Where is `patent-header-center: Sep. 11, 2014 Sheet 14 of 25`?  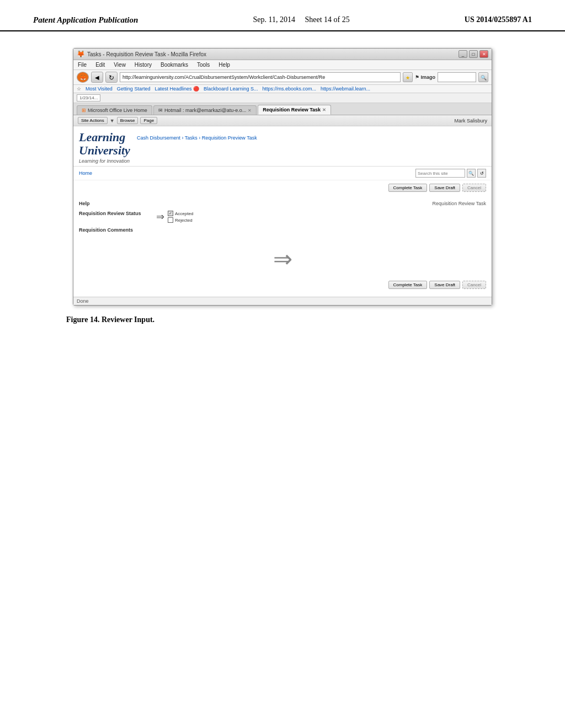
patent-header-center: Sep. 11, 2014 Sheet 14 of 25 is located at coordinates (301, 20).